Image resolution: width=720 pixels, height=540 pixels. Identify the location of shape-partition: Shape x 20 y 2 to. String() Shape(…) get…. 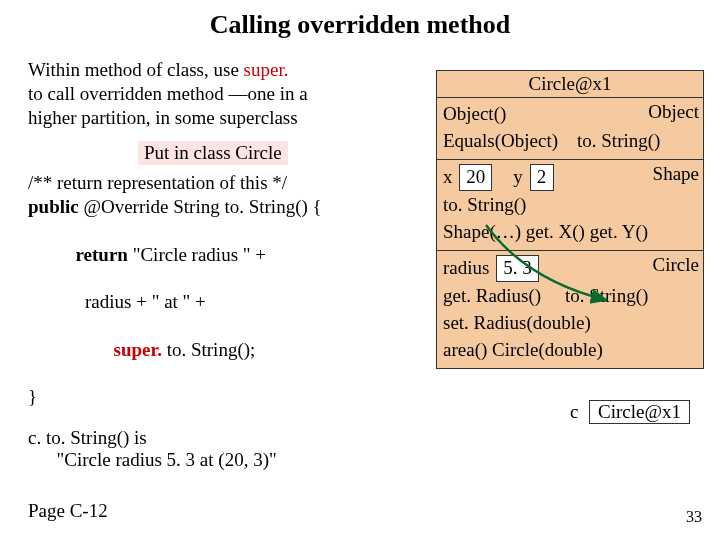
(570, 206).